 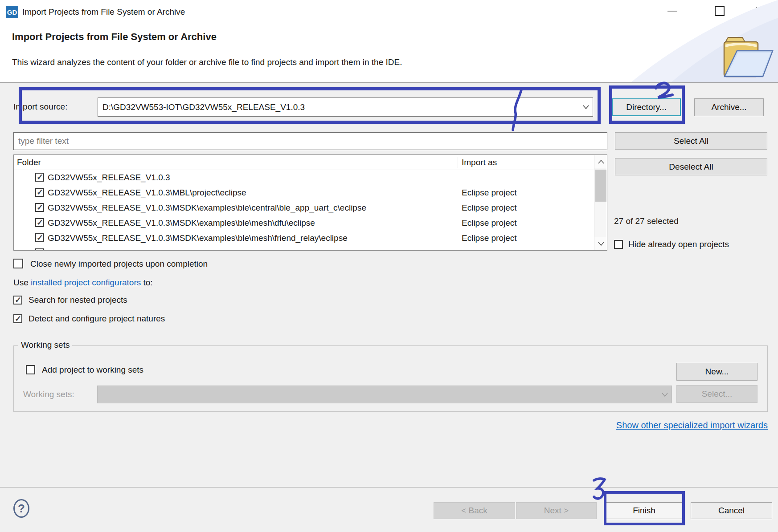 I want to click on table-row: ✓ GD32VW55x_RELEASE_V1.0.3\MBL\project\e…, so click(x=303, y=193).